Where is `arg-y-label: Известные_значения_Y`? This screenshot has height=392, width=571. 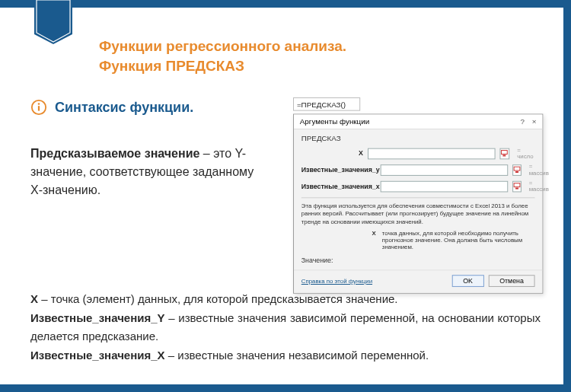
arg-y-label: Известные_значения_Y is located at coordinates (97, 318).